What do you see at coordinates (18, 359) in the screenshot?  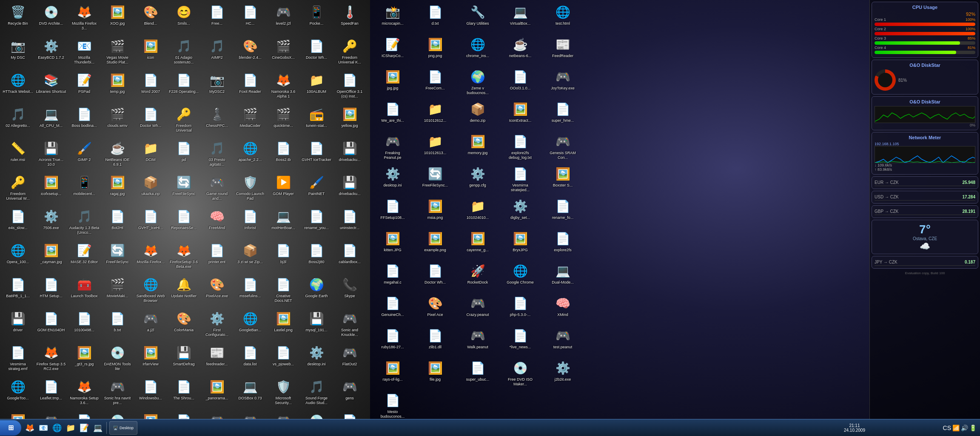 I see `left-icon-110: 📄 Vesmirnа strateg.emf` at bounding box center [18, 359].